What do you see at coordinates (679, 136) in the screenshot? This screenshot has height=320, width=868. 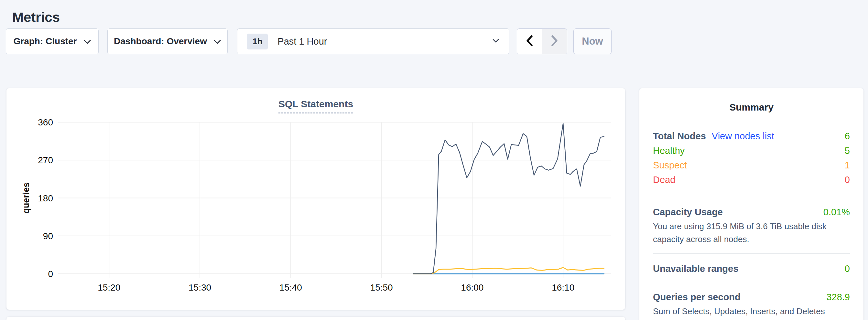 I see `total-nodes-label: Total Nodes` at bounding box center [679, 136].